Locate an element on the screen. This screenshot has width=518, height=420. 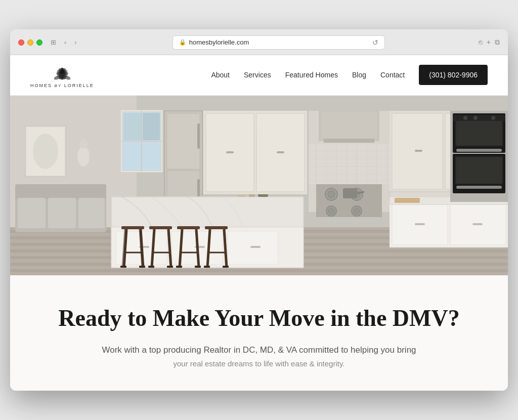
browser-titlebar: ⊞ ‹ › 🔒 homesbylorielle.com ↺ ⎋ + ⧉ is located at coordinates (259, 43).